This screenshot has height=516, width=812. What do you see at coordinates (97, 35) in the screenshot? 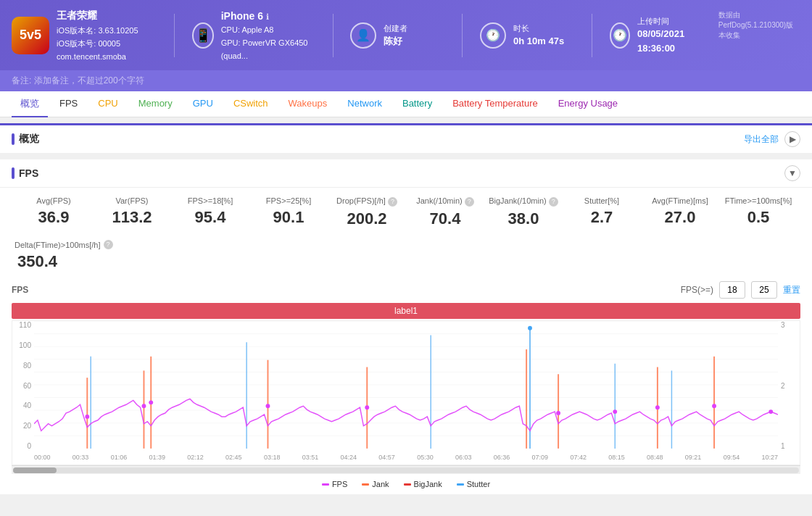
I see `app-text: 王者荣耀 iOS版本名: 3.63.10205 iOS版本号: 00005 co…` at bounding box center [97, 35].